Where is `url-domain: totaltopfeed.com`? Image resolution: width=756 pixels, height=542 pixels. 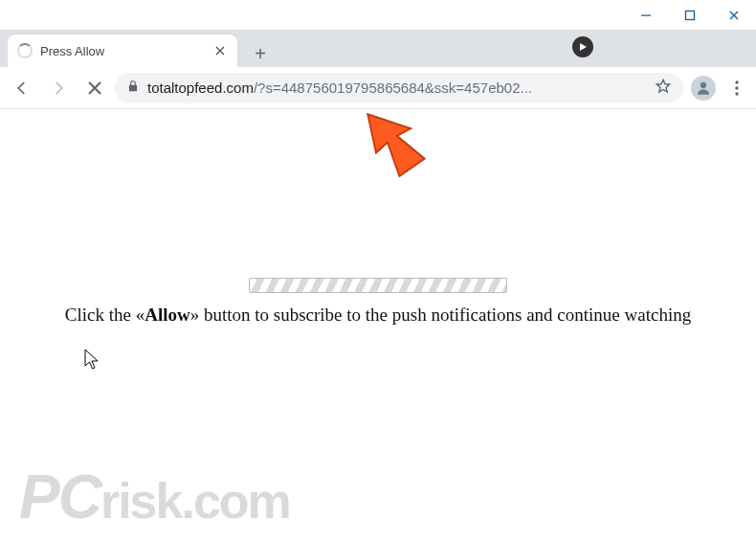 url-domain: totaltopfeed.com is located at coordinates (201, 88).